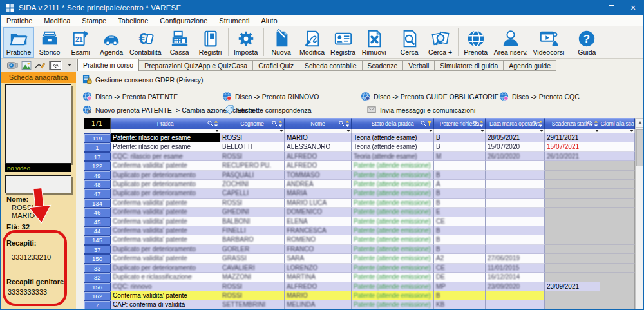 The height and width of the screenshot is (310, 644). I want to click on row-id-button: 134, so click(97, 203).